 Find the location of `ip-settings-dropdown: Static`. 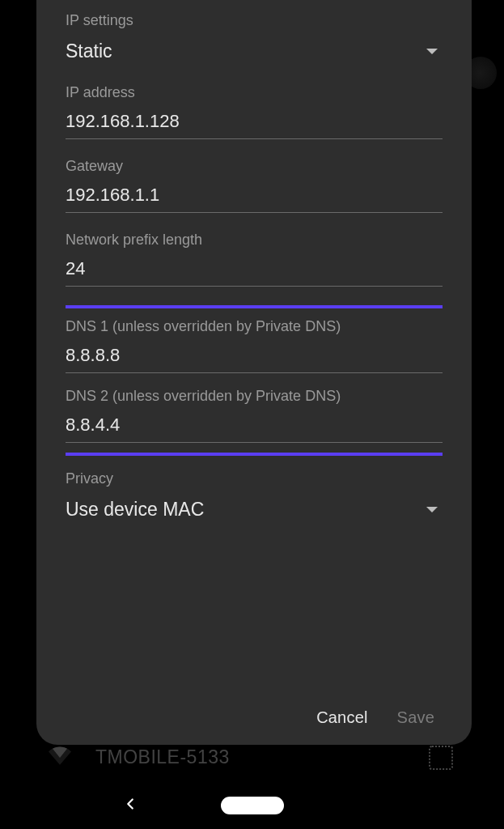

ip-settings-dropdown: Static is located at coordinates (254, 52).